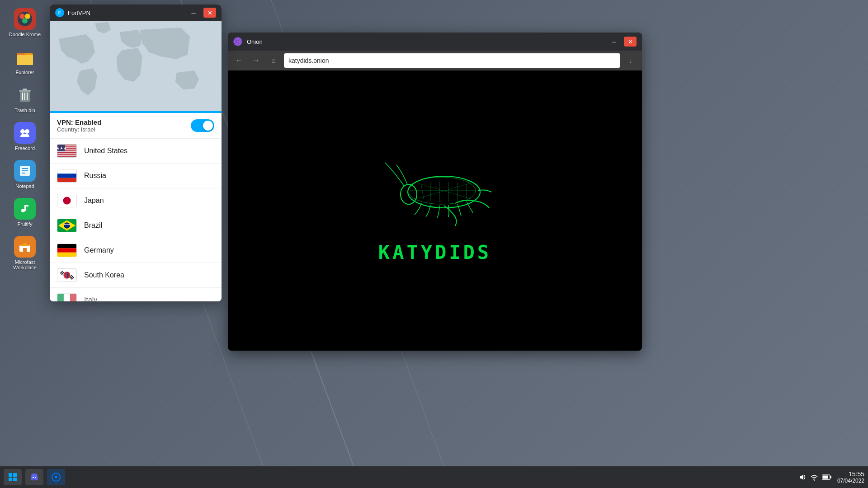 The width and height of the screenshot is (868, 488). What do you see at coordinates (99, 250) in the screenshot?
I see `country-name-germany: Germany` at bounding box center [99, 250].